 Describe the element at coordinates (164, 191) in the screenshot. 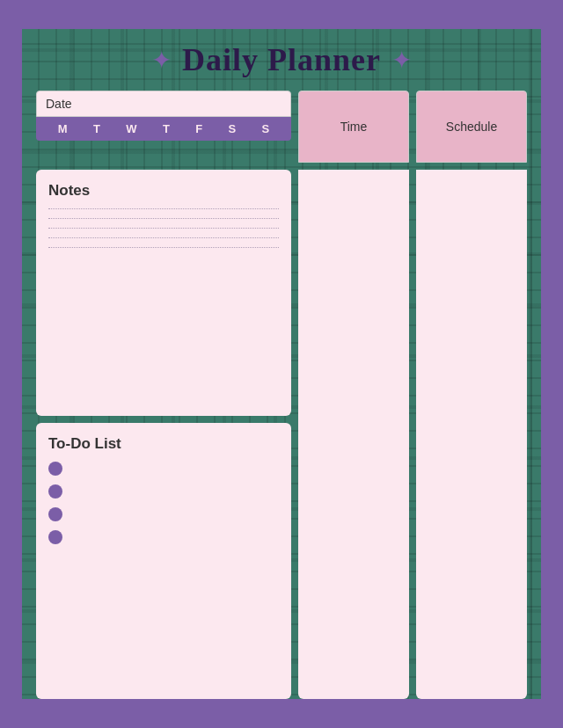

I see `notes-title: Notes` at that location.